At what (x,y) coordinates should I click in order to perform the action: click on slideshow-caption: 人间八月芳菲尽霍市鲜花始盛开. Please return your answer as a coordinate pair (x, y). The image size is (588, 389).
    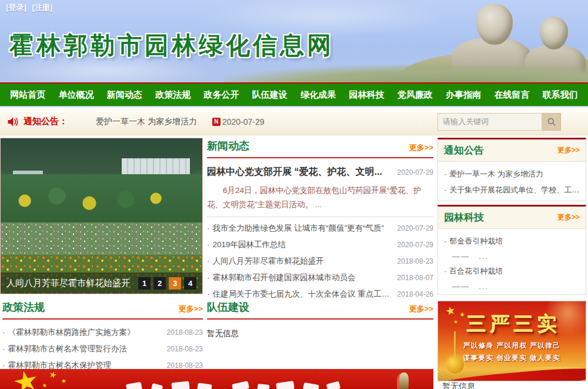
    Looking at the image, I should click on (71, 284).